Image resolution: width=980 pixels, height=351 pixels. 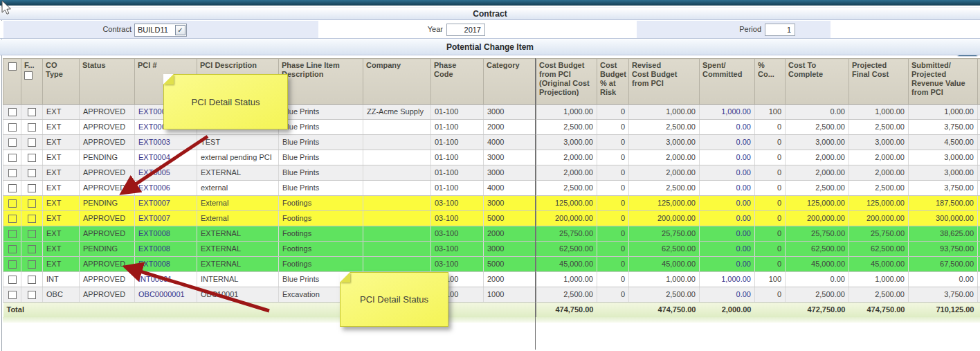 I want to click on pci-number-link: EXT0004, so click(x=154, y=157).